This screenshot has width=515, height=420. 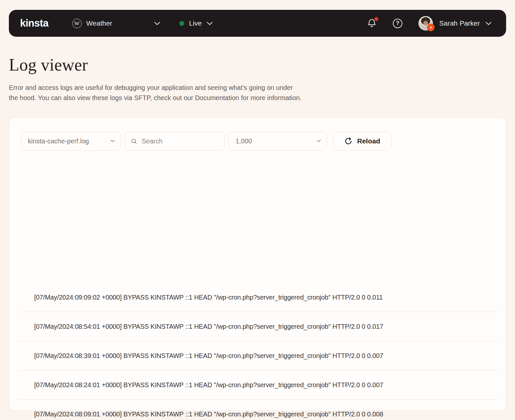 I want to click on kinsta-logo: kinsta, so click(x=34, y=23).